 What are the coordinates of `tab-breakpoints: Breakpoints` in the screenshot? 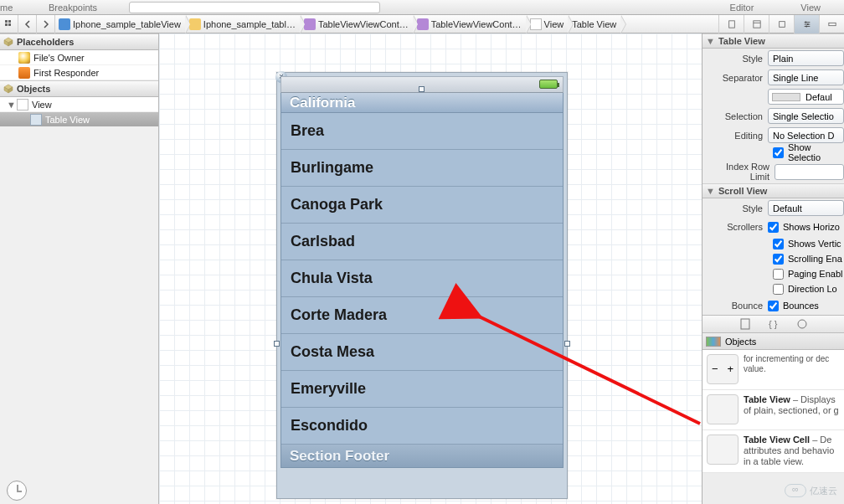 It's located at (73, 8).